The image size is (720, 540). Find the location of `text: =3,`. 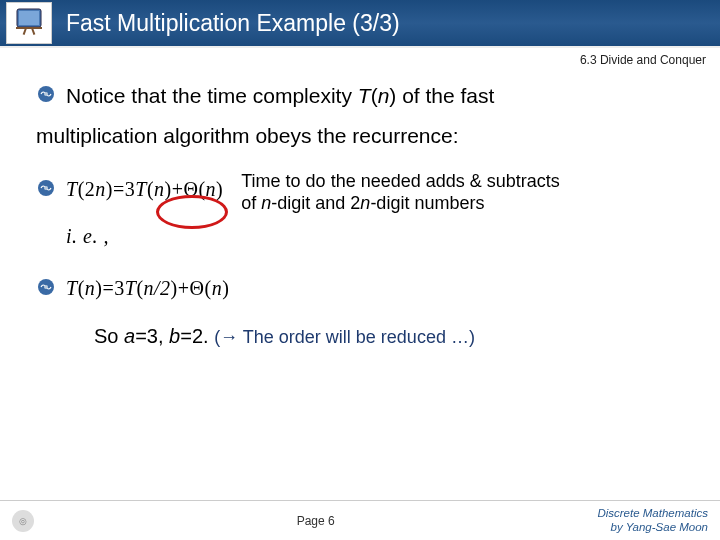

text: =3, is located at coordinates (152, 336).